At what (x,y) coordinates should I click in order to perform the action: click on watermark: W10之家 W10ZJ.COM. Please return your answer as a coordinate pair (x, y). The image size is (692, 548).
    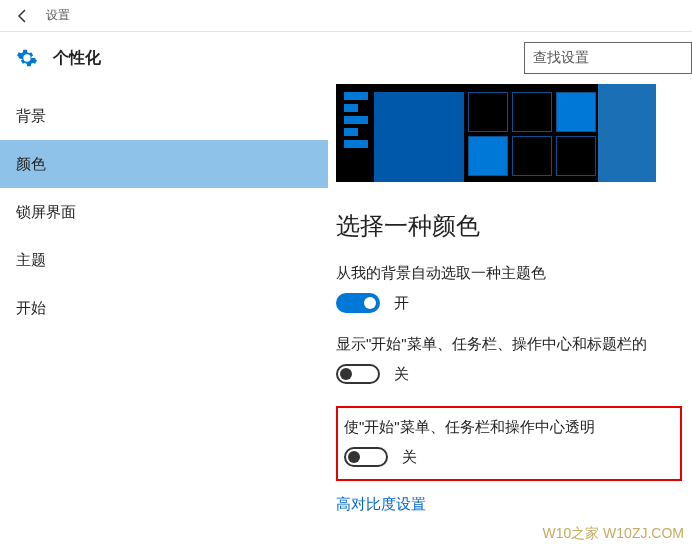
    Looking at the image, I should click on (613, 534).